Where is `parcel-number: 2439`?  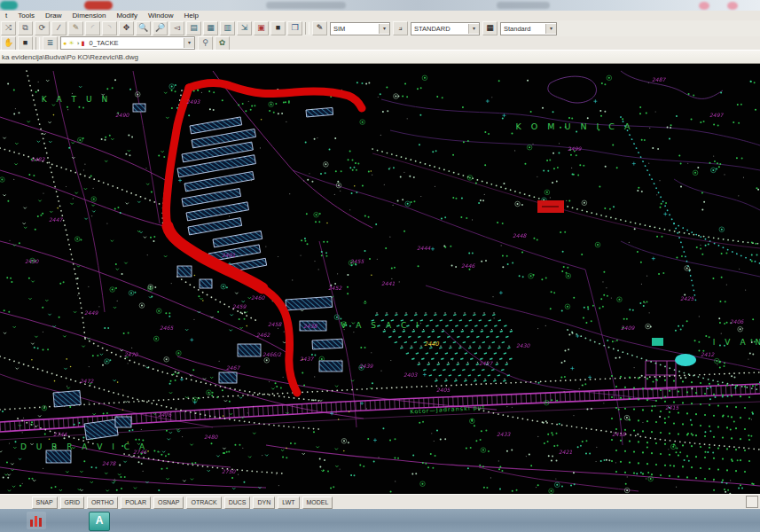 parcel-number: 2439 is located at coordinates (366, 365).